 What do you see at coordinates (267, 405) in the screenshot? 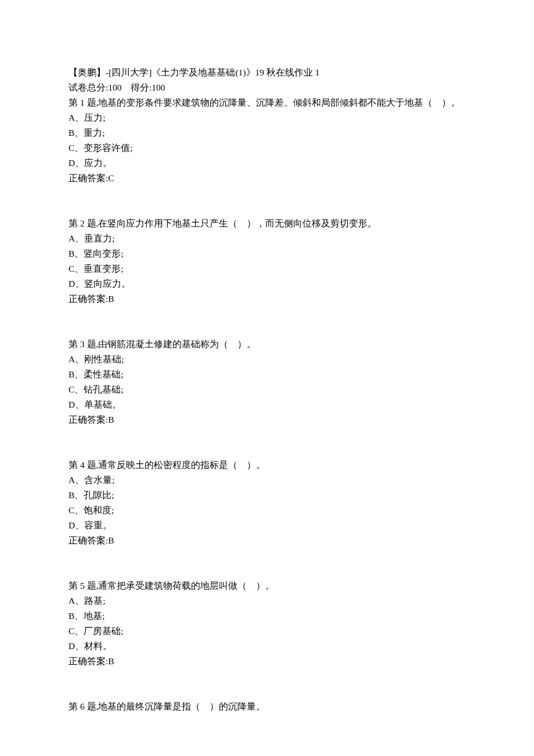
I see `question-option: D、单基础。` at bounding box center [267, 405].